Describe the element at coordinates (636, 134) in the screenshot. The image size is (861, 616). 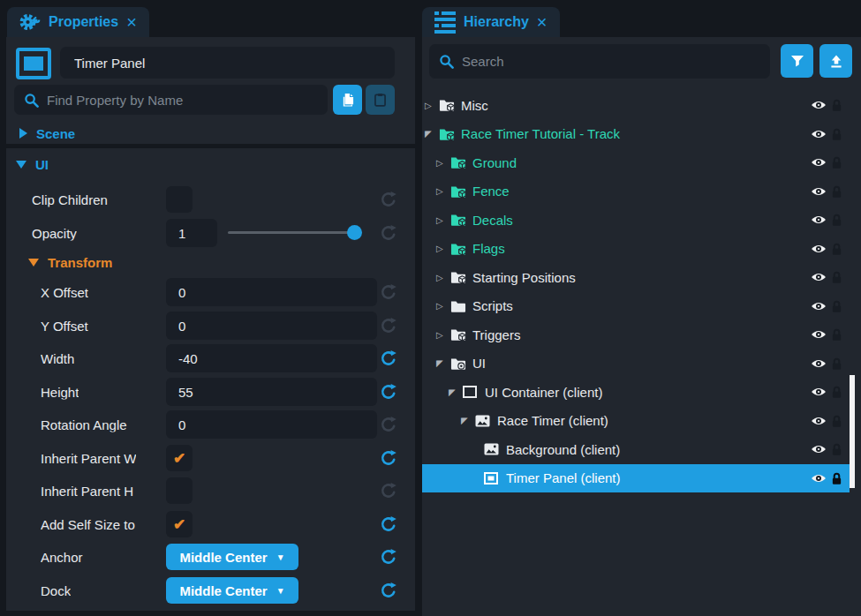
I see `tree-item-race-timer-tutorial-track: ◤ Race Timer Tutorial - Track` at that location.